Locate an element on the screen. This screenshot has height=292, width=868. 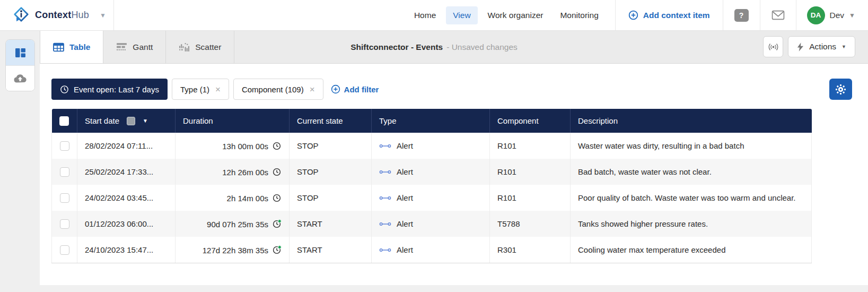
nav-item-home: Home is located at coordinates (425, 15).